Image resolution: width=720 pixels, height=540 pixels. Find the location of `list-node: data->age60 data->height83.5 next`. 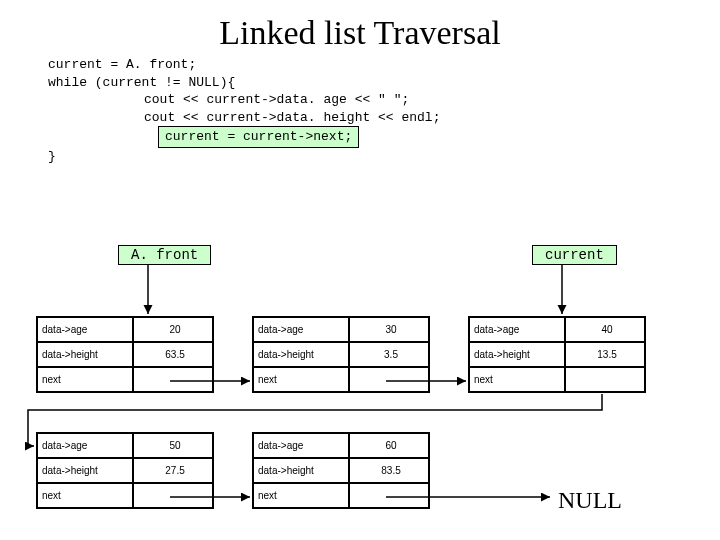

list-node: data->age60 data->height83.5 next is located at coordinates (341, 470).